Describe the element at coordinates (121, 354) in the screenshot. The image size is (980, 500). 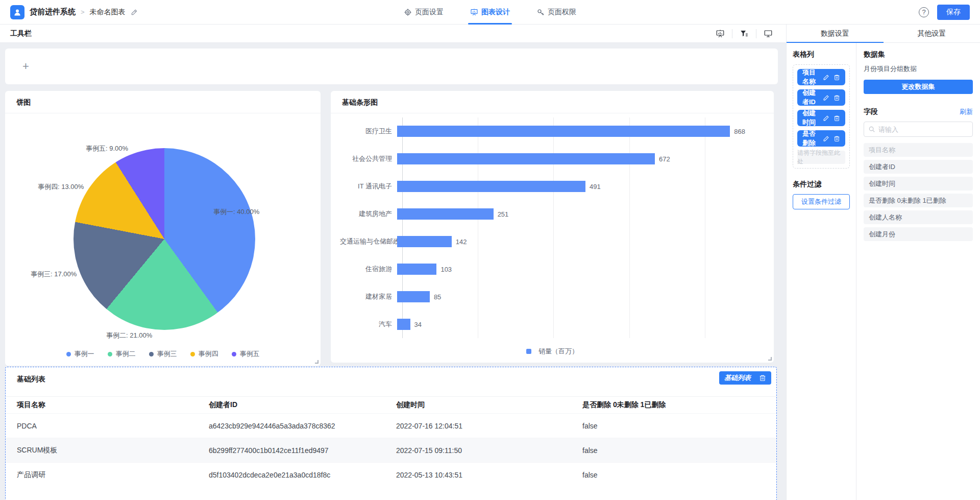
I see `pie-legend-item: 事例二` at that location.